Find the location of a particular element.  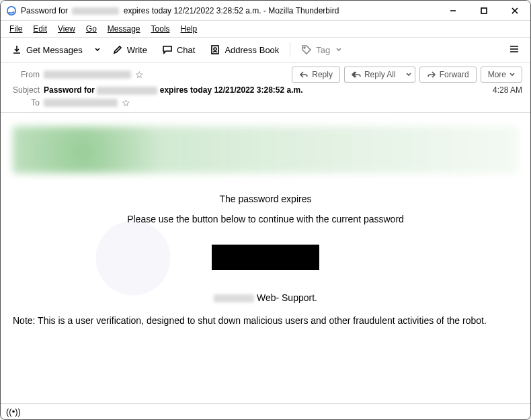

app-icon is located at coordinates (11, 11).